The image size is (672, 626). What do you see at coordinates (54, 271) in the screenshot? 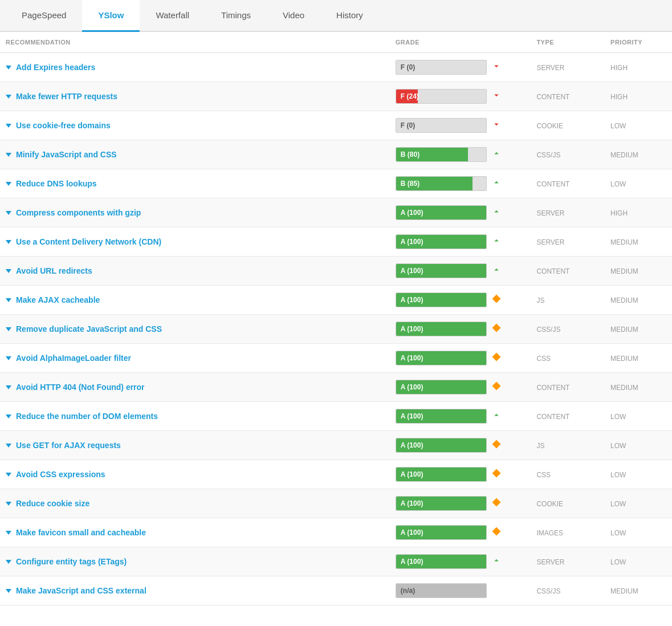
I see `recommendation-label: Avoid URL redirects` at bounding box center [54, 271].